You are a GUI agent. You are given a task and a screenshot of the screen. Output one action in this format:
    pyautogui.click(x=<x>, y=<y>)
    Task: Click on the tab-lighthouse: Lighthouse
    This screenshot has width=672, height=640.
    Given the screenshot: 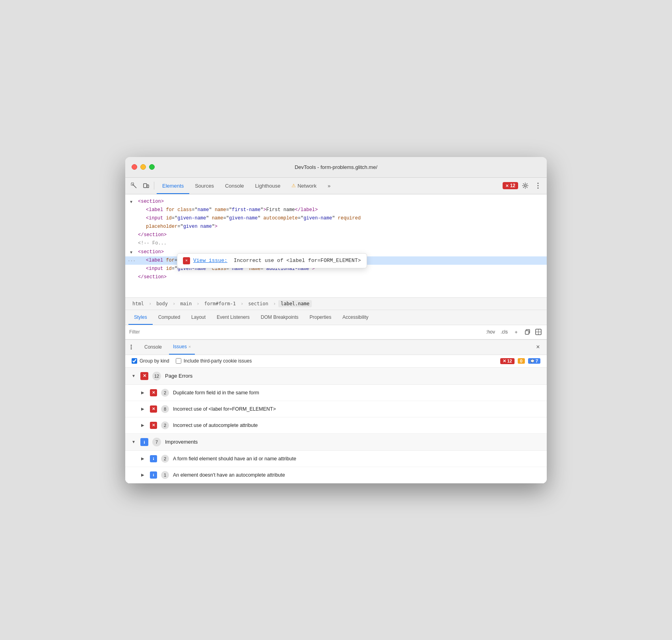 What is the action you would take?
    pyautogui.click(x=268, y=186)
    